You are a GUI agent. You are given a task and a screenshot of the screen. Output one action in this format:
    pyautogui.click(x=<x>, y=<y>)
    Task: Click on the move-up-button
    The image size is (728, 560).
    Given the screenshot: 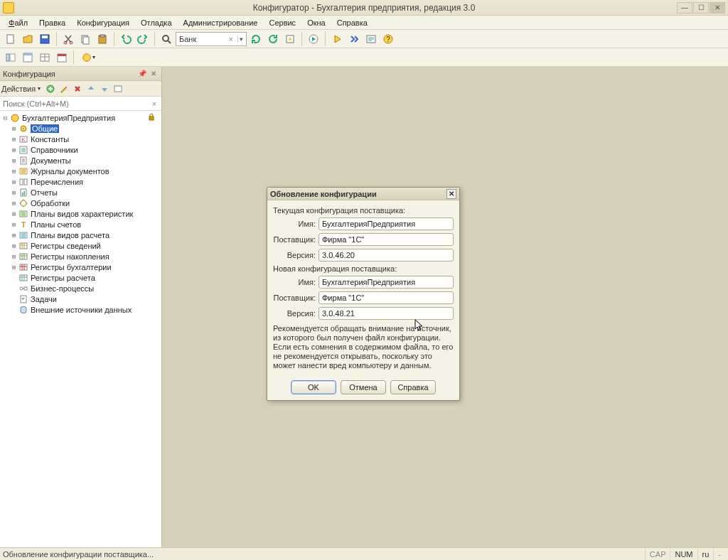 What is the action you would take?
    pyautogui.click(x=91, y=89)
    